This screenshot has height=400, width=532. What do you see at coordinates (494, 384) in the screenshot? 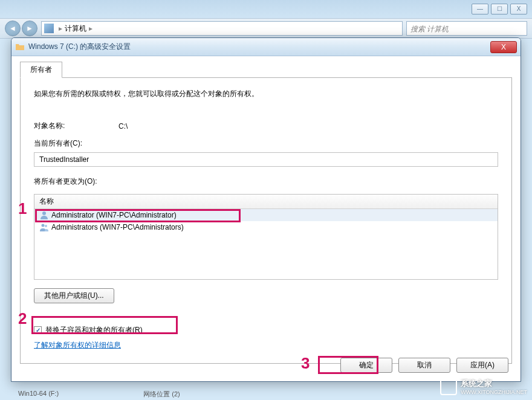
I see `watermark-text: 系统之家` at bounding box center [494, 384].